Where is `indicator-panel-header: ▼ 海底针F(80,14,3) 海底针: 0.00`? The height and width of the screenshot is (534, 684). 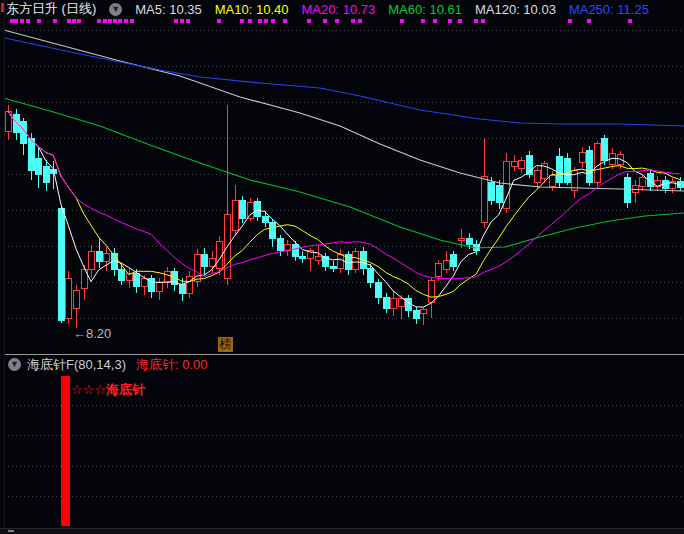 indicator-panel-header: ▼ 海底针F(80,14,3) 海底针: 0.00 is located at coordinates (108, 364).